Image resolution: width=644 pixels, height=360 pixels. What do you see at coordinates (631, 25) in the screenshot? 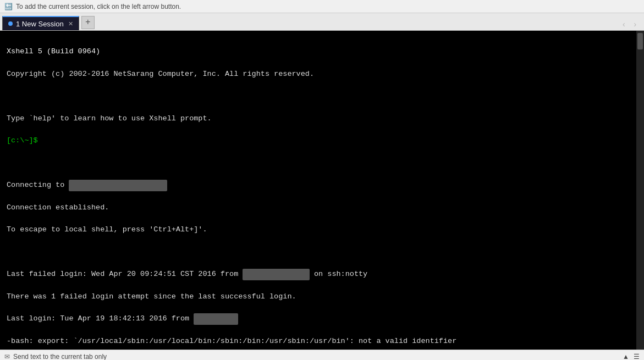
I see `nav-arrows: ‹ ›` at bounding box center [631, 25].